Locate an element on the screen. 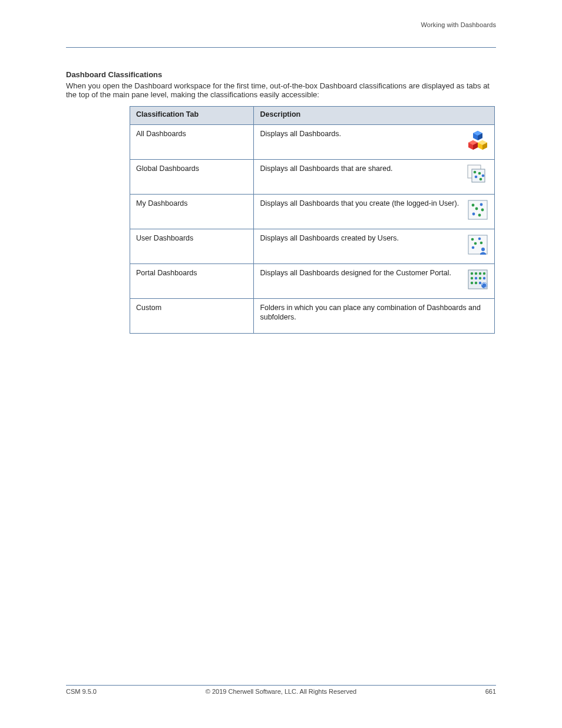 The image size is (562, 728). cell-classification: My Dashboards is located at coordinates (192, 212).